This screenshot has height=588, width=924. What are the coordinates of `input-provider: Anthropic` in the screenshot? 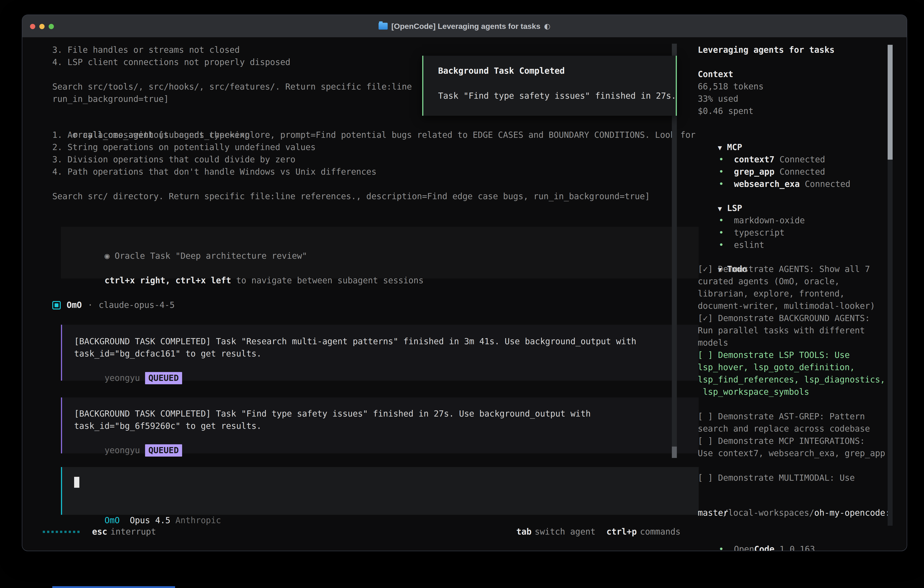 It's located at (198, 520).